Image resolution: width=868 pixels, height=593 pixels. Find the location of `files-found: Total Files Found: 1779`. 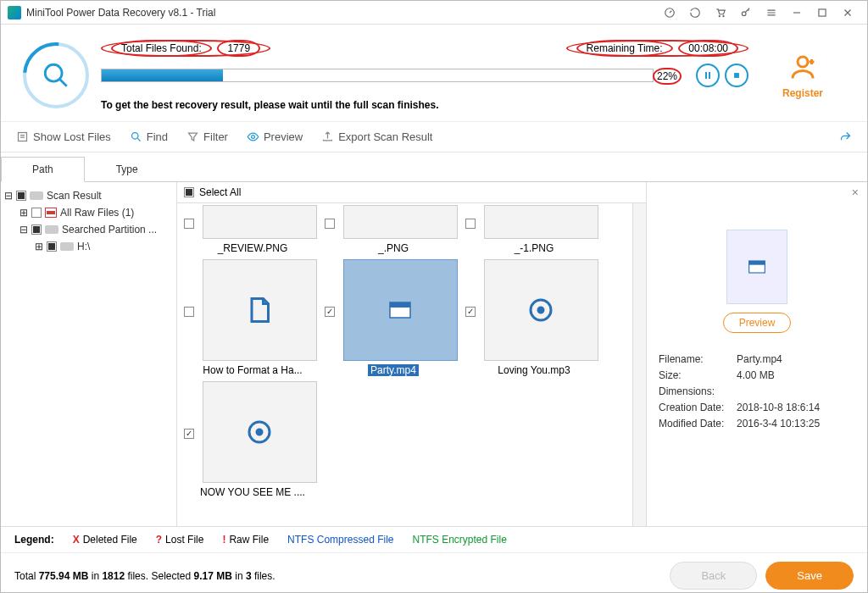

files-found: Total Files Found: 1779 is located at coordinates (186, 48).